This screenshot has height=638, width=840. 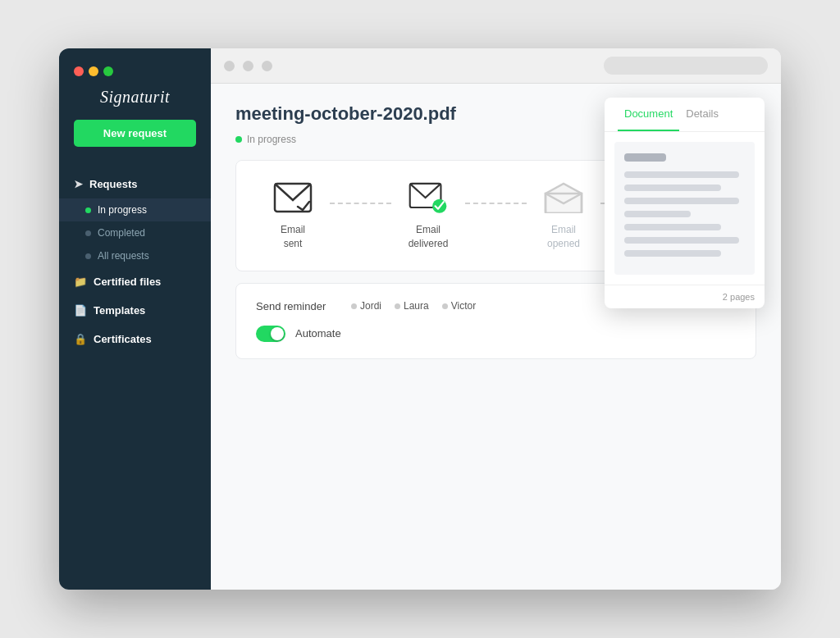 What do you see at coordinates (428, 237) in the screenshot?
I see `step-email-delivered-label: Emaildelivered` at bounding box center [428, 237].